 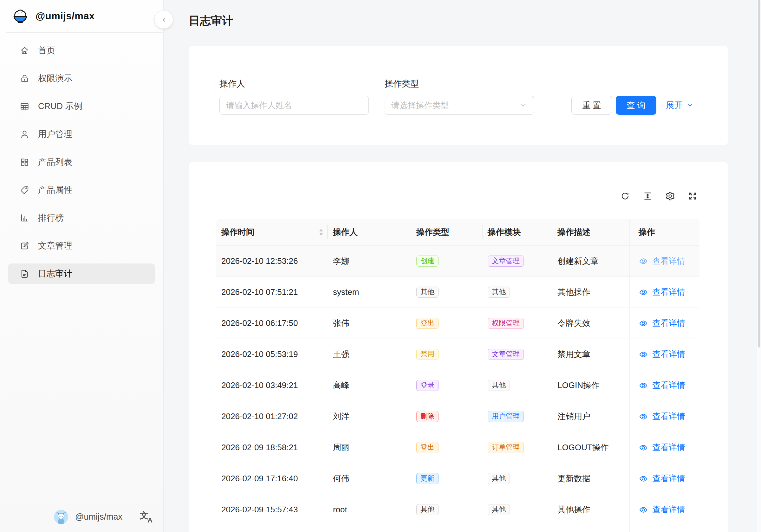 I want to click on sidebar-item-5: 产品属性, so click(x=82, y=190).